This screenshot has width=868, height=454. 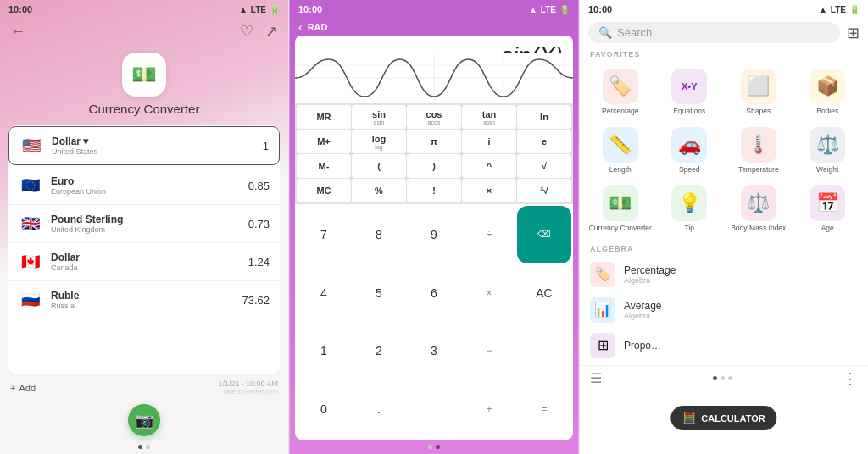 What do you see at coordinates (144, 420) in the screenshot?
I see `camera-fab: 📷` at bounding box center [144, 420].